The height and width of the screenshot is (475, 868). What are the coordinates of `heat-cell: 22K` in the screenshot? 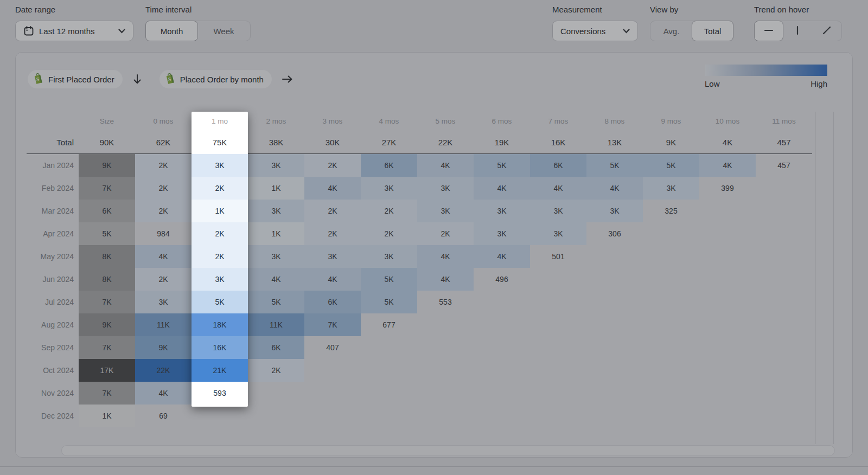 It's located at (163, 370).